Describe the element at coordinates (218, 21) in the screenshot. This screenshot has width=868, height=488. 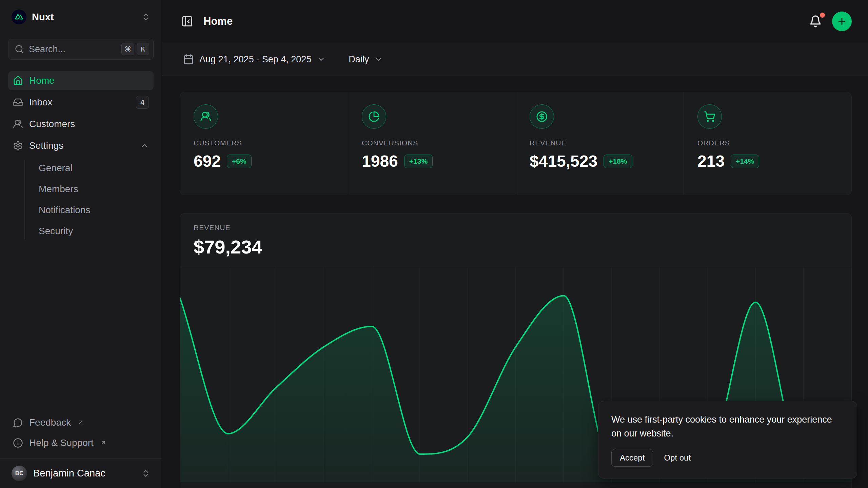
I see `page-title: Home` at that location.